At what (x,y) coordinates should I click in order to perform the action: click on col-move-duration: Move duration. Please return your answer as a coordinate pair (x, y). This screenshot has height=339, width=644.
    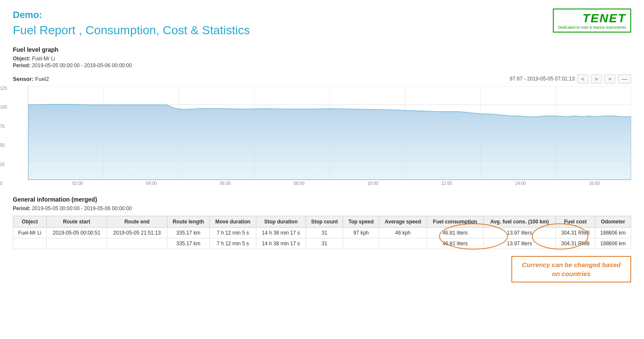
    Looking at the image, I should click on (233, 222).